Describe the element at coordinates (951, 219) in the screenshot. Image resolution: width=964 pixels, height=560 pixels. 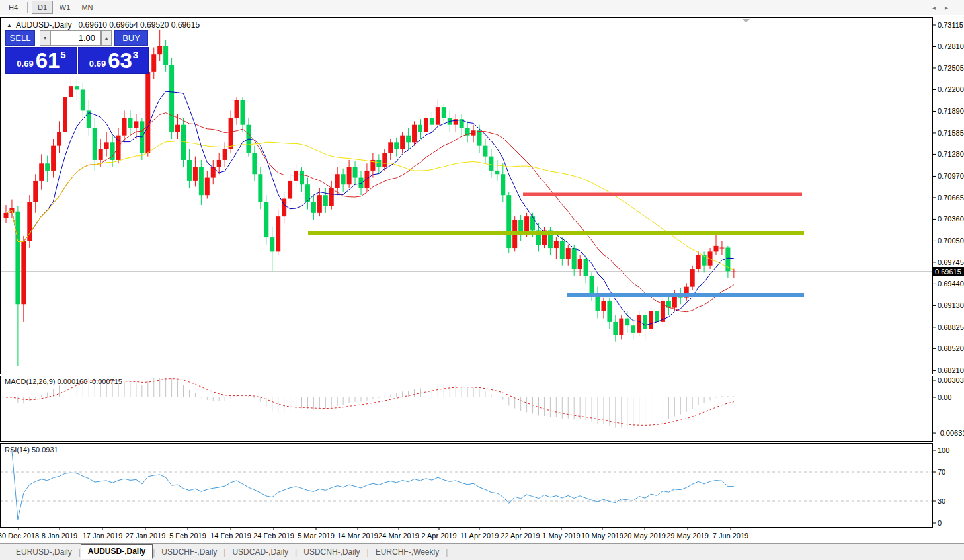
I see `svg-text: 0.70360` at that location.